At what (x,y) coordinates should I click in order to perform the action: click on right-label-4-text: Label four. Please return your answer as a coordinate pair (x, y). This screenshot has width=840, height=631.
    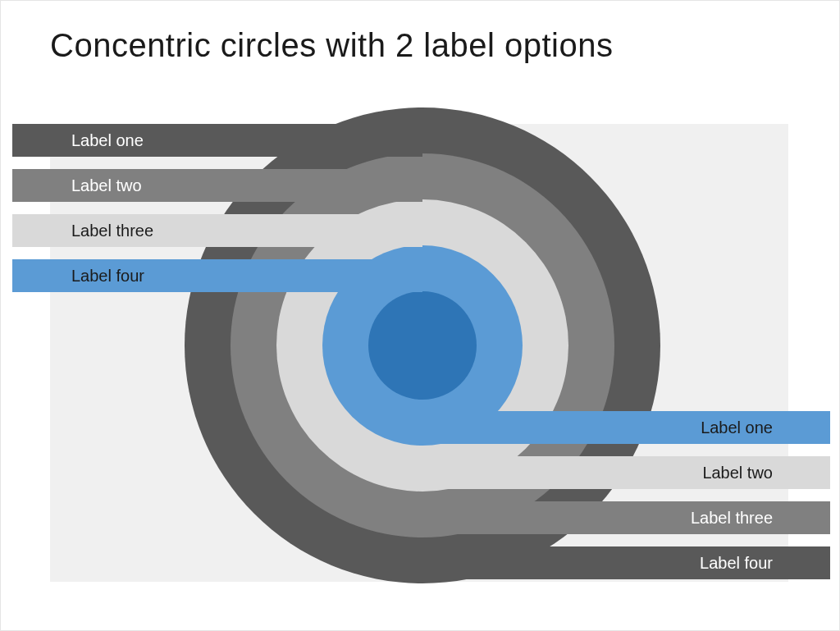
    Looking at the image, I should click on (737, 563).